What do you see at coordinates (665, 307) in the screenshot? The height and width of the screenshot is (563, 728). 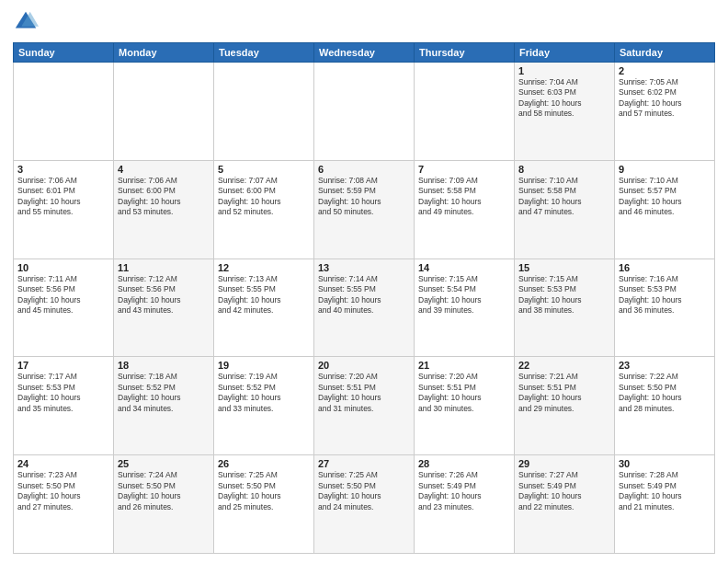 I see `calendar-cell: 16Sunrise: 7:16 AM Sunset: 5:53 PM Dayli…` at bounding box center [665, 307].